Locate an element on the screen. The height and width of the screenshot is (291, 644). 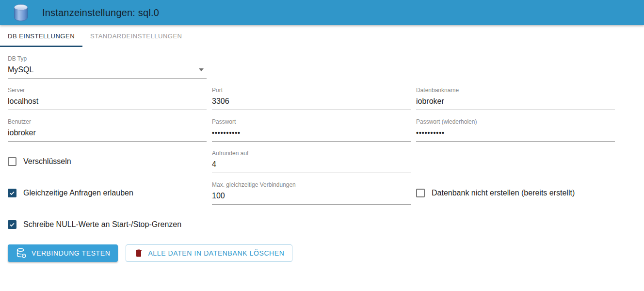
datenbankname-label: Datenbankname is located at coordinates (515, 90).